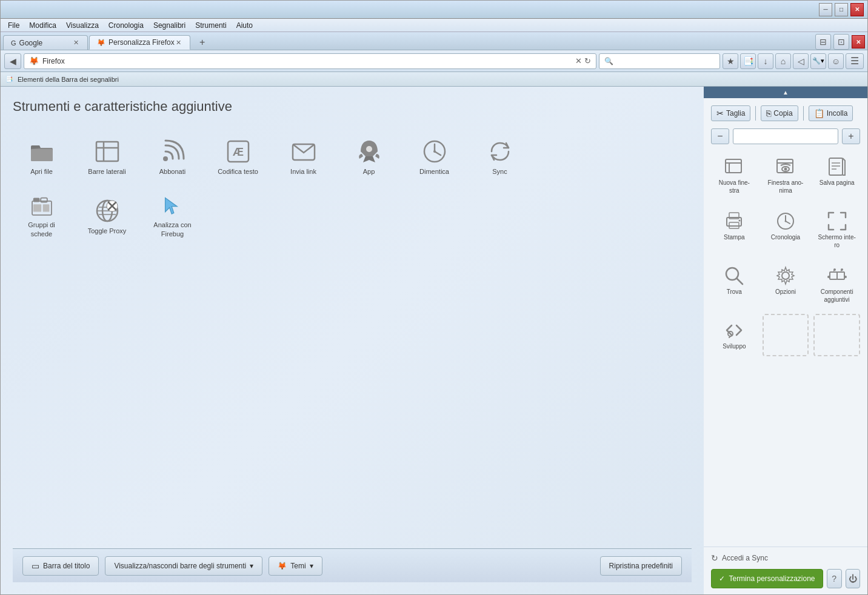  What do you see at coordinates (731, 113) in the screenshot?
I see `cut-action: ✂ Taglia` at bounding box center [731, 113].